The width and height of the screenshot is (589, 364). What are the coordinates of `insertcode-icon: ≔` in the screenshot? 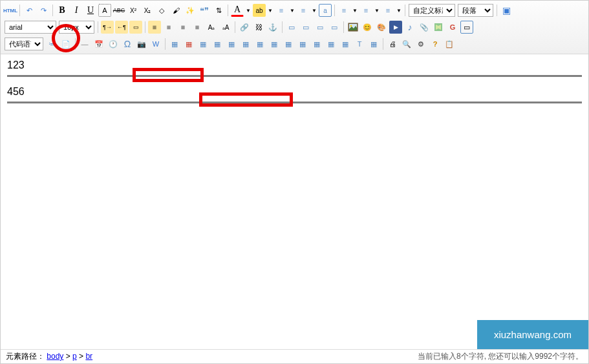 It's located at (52, 44).